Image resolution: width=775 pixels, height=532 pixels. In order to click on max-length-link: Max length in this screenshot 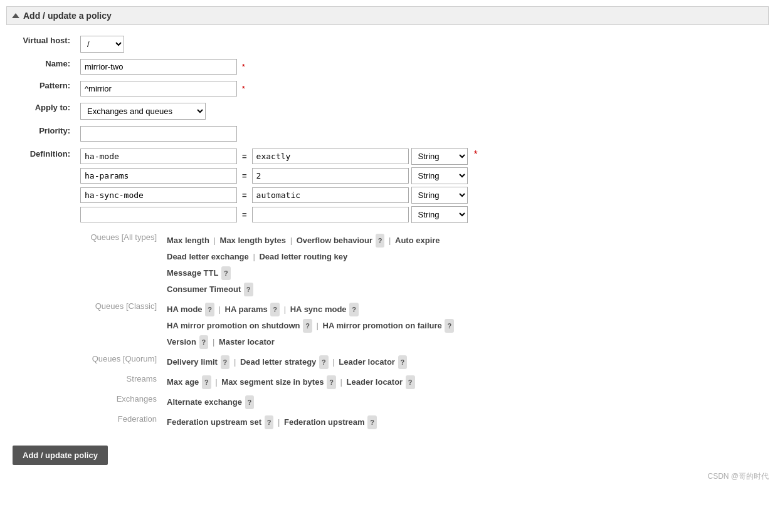, I will do `click(188, 241)`.